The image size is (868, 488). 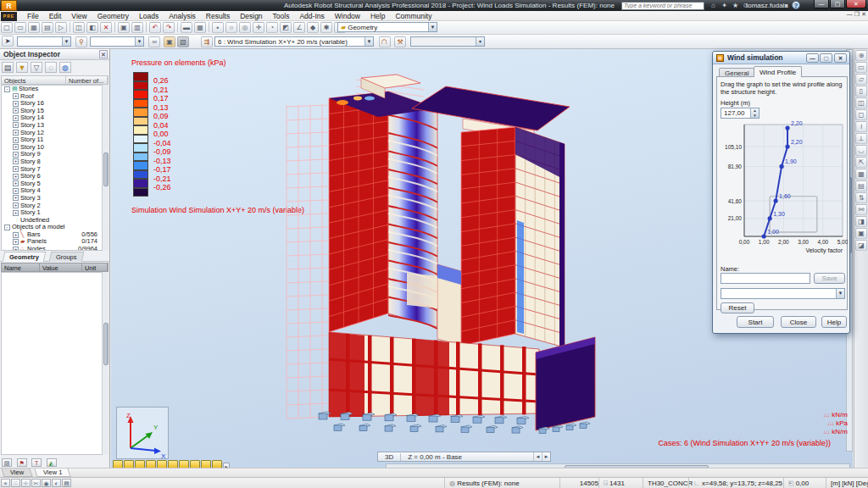 I want to click on tree-item-nodes: +∴Nodes0/9964, so click(x=54, y=248).